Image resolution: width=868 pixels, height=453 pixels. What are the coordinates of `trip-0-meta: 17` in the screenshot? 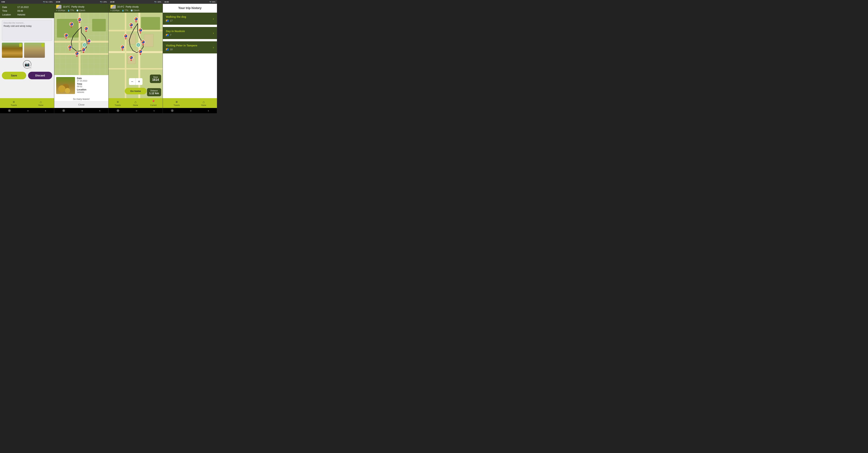 It's located at (189, 21).